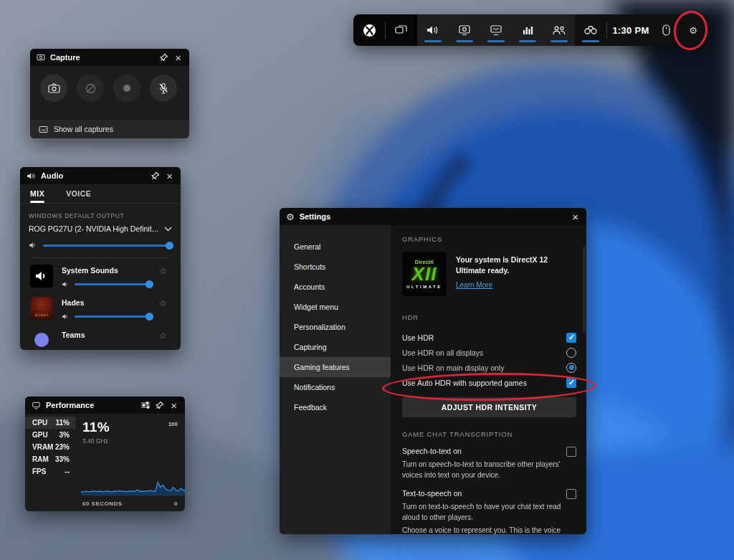 The height and width of the screenshot is (560, 734). I want to click on hdr-main-display-radio, so click(571, 368).